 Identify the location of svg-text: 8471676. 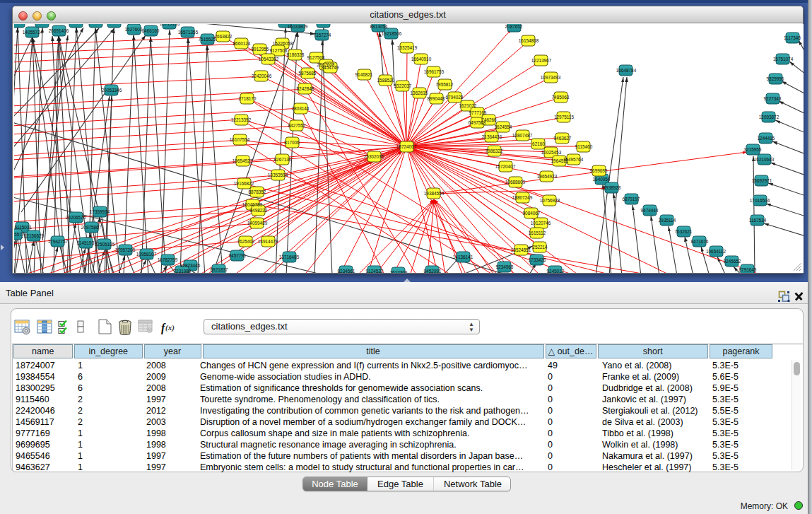
(700, 242).